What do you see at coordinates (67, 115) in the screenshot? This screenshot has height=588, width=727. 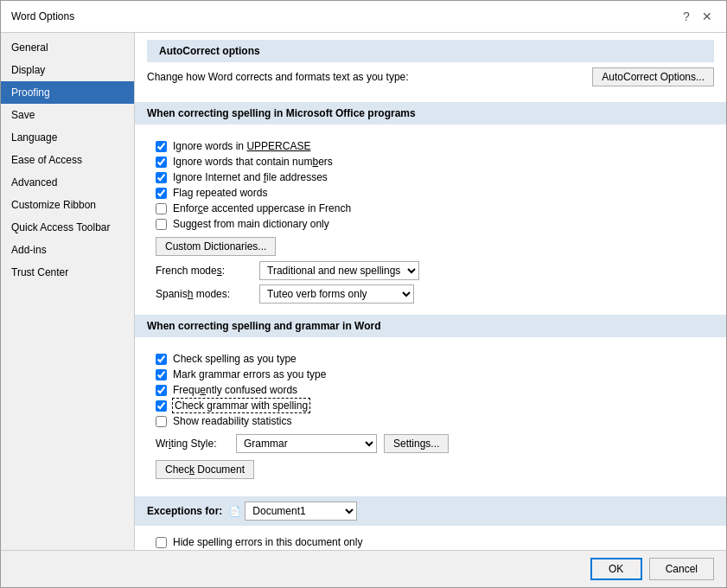 I see `sidebar-item-save: Save` at bounding box center [67, 115].